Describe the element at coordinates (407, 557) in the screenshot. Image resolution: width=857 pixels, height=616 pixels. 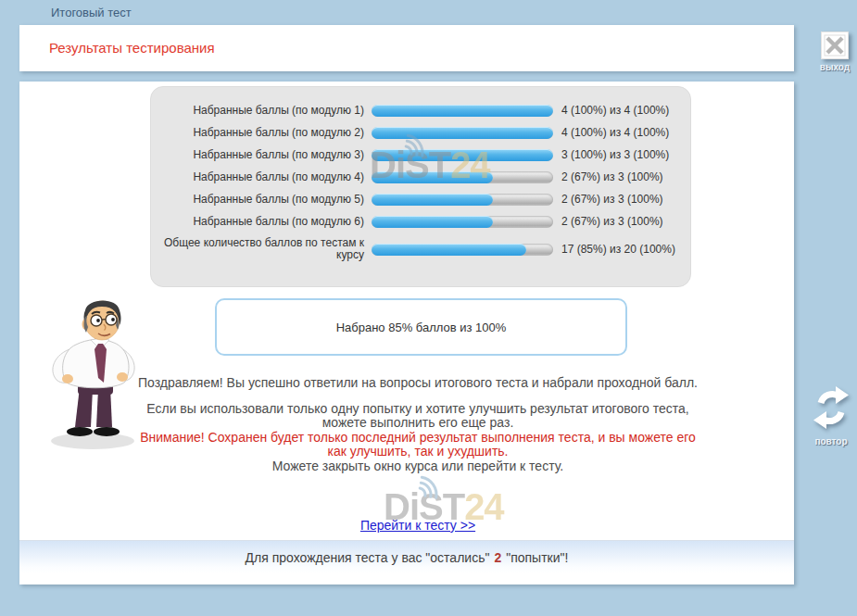
I see `attempts-bar: Для прохождения теста у вас "остались" 2…` at that location.